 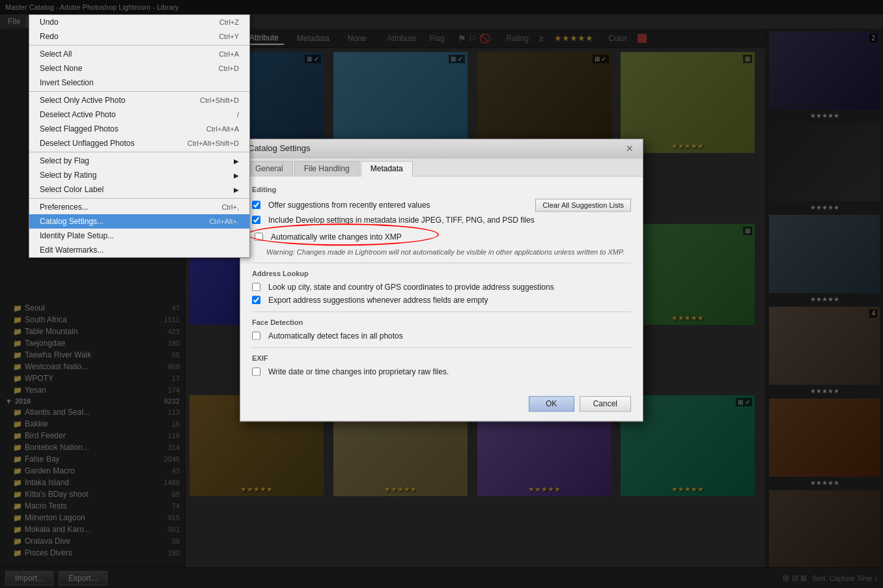 What do you see at coordinates (442, 189) in the screenshot?
I see `editing-section-title: Editing` at bounding box center [442, 189].